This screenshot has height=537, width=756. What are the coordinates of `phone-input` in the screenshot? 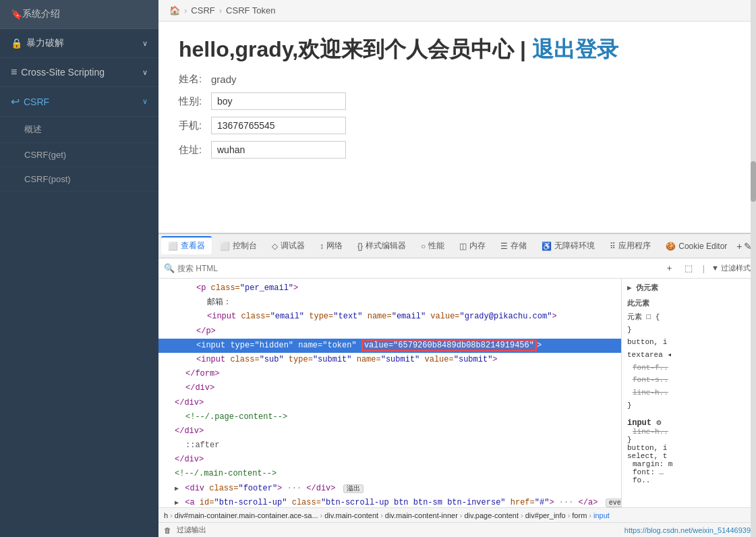 It's located at (279, 125).